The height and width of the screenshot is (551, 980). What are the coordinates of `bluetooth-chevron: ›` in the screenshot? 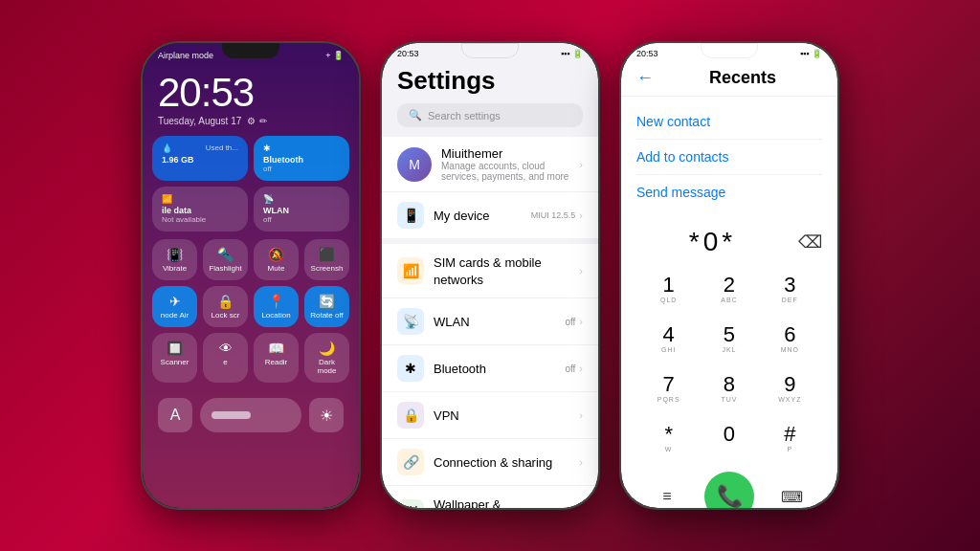 It's located at (581, 368).